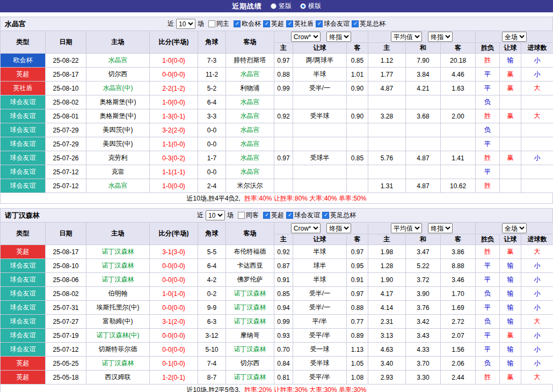  I want to click on match-score: 1-1(1-1), so click(174, 172).